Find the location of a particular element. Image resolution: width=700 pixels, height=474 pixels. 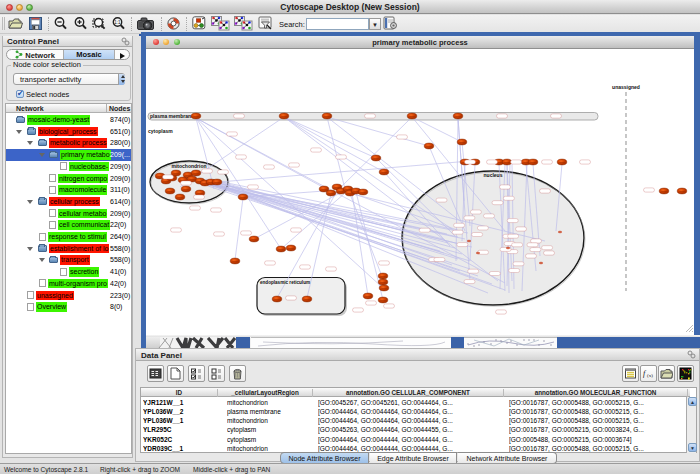

svg-text: cytoplasm is located at coordinates (160, 131).